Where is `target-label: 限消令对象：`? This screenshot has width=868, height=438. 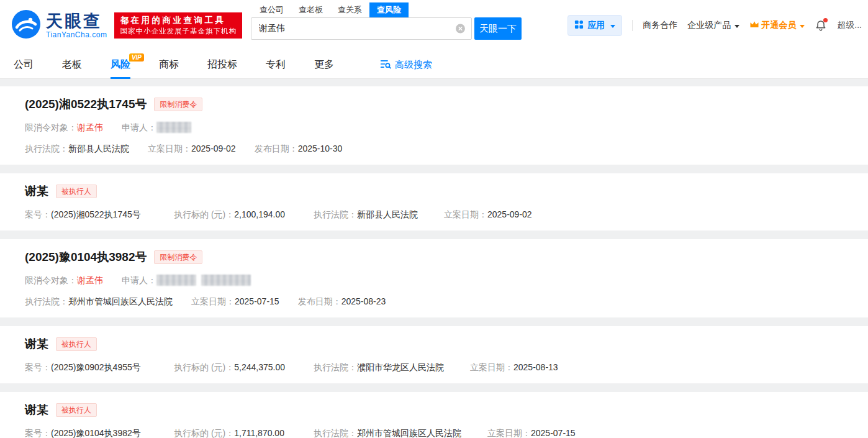 target-label: 限消令对象： is located at coordinates (51, 280).